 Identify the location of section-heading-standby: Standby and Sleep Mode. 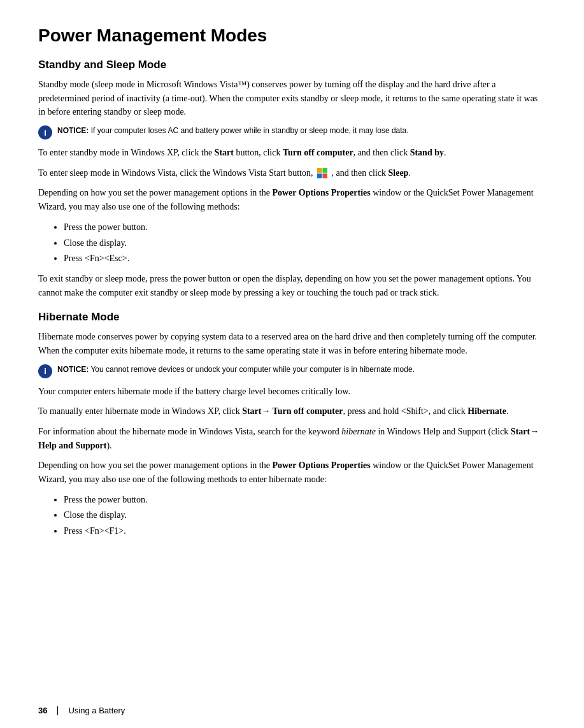
(292, 65).